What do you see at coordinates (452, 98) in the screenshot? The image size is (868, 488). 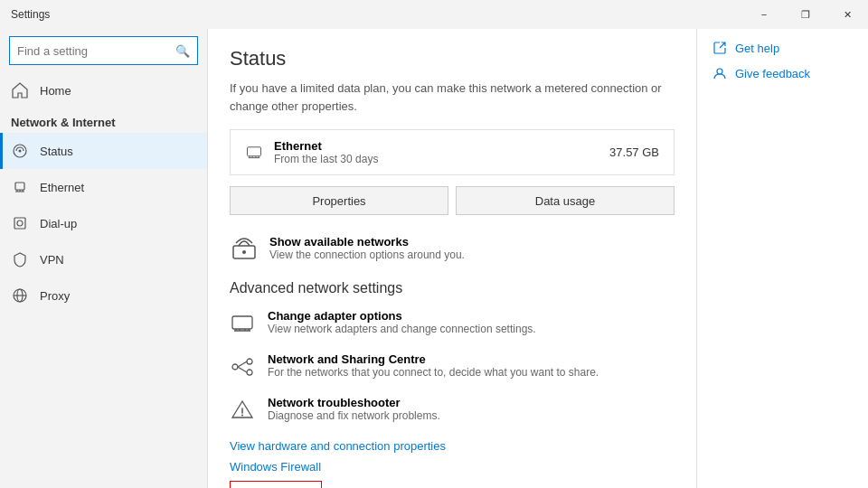 I see `page-description: If you have a limited data plan, you can…` at bounding box center [452, 98].